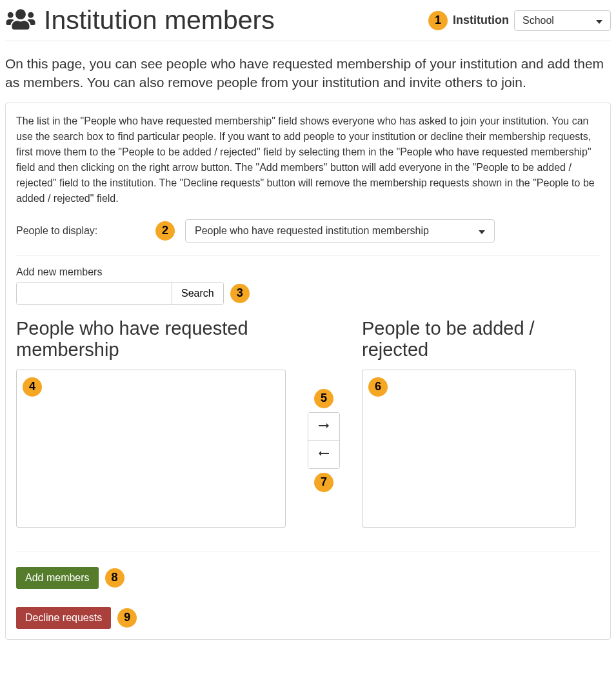  What do you see at coordinates (324, 399) in the screenshot?
I see `callout-badge-5: 5` at bounding box center [324, 399].